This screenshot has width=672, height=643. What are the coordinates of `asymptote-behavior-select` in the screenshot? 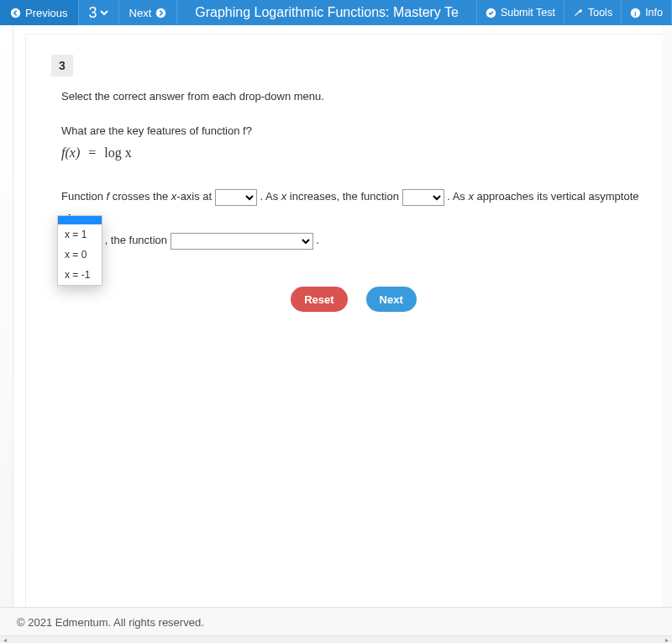 It's located at (242, 241).